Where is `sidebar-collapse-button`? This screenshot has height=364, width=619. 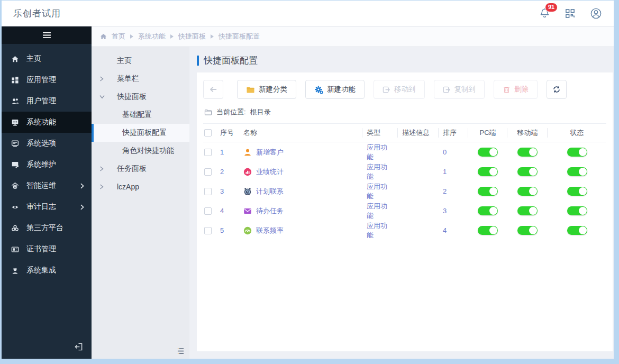 sidebar-collapse-button is located at coordinates (47, 35).